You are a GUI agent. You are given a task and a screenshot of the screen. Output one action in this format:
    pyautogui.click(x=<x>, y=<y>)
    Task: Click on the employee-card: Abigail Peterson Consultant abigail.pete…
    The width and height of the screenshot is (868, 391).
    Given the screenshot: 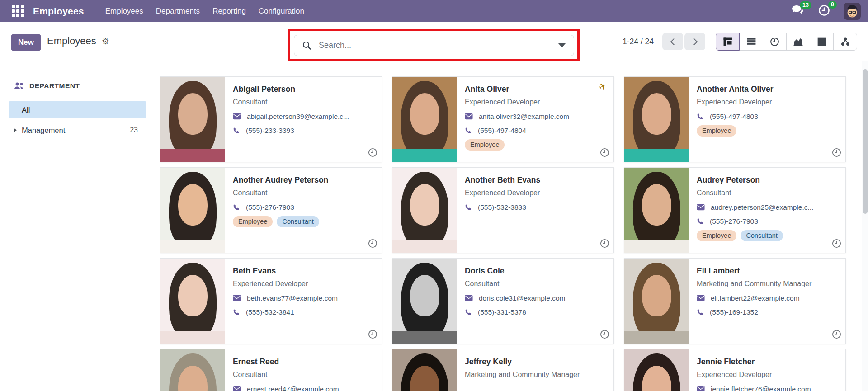 What is the action you would take?
    pyautogui.click(x=271, y=119)
    